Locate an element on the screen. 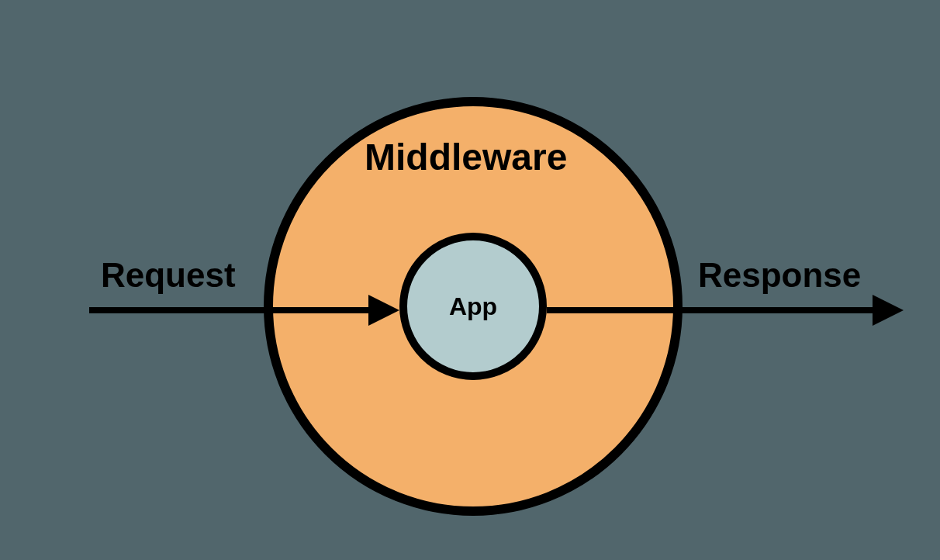 The image size is (940, 560). app-label: App is located at coordinates (473, 307).